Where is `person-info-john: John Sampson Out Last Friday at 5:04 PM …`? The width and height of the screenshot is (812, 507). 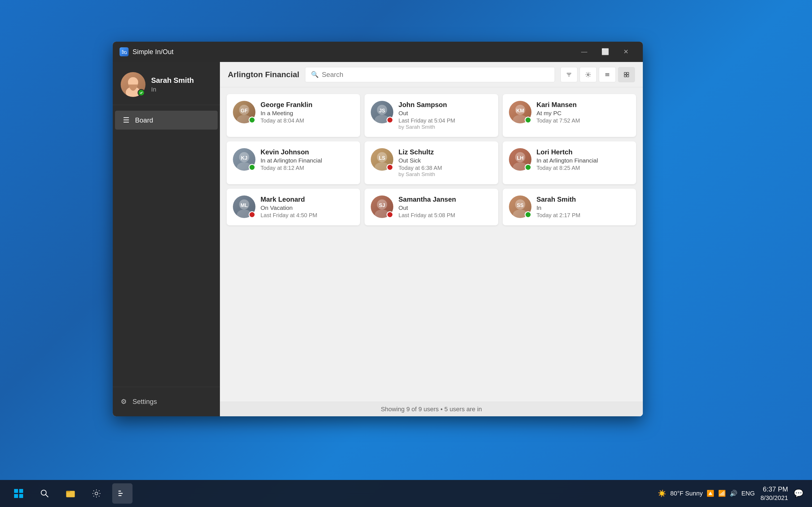 person-info-john: John Sampson Out Last Friday at 5:04 PM … is located at coordinates (445, 115).